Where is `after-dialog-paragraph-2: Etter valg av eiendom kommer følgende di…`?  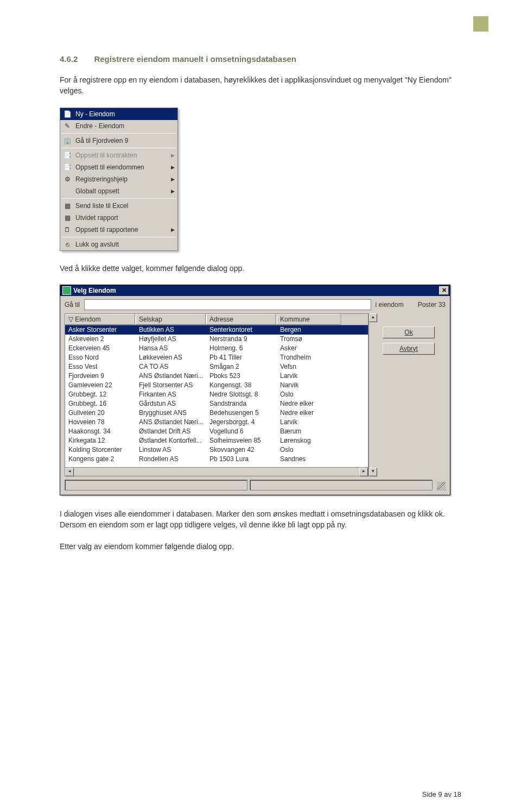 after-dialog-paragraph-2: Etter valg av eiendom kommer følgende di… is located at coordinates (260, 546).